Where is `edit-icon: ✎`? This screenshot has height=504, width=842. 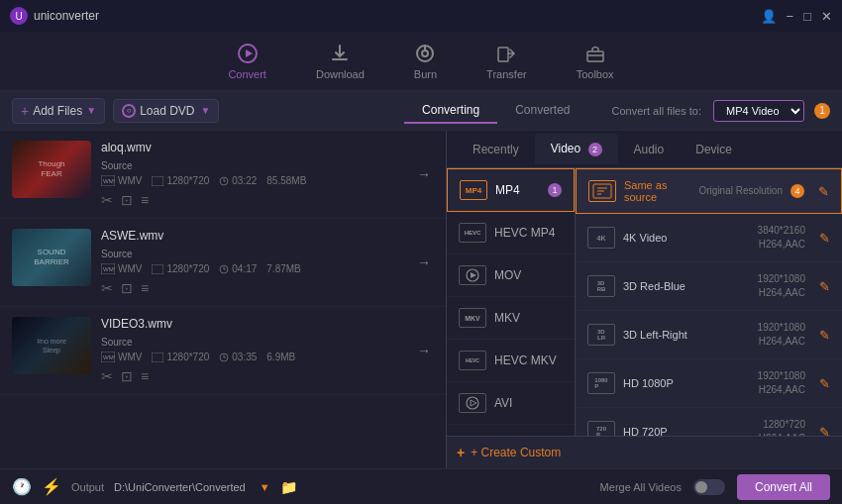 edit-icon: ✎ is located at coordinates (824, 192).